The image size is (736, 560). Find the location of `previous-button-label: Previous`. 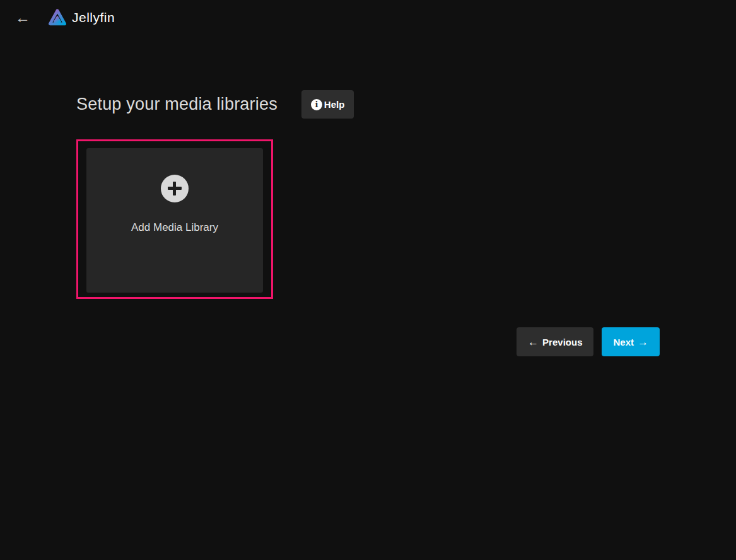

previous-button-label: Previous is located at coordinates (563, 342).